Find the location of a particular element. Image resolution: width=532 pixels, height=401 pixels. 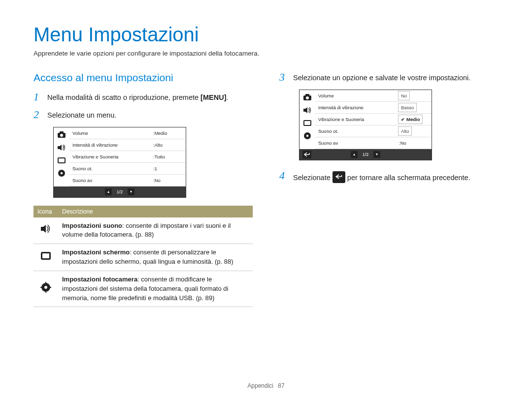

step-number-3: 3 is located at coordinates (284, 77).